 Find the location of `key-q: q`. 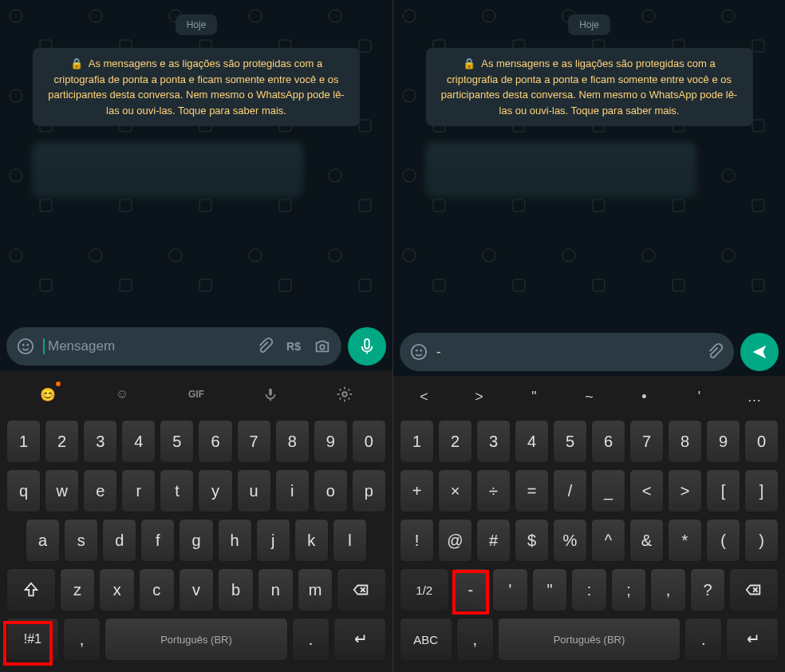

key-q: q is located at coordinates (24, 491).